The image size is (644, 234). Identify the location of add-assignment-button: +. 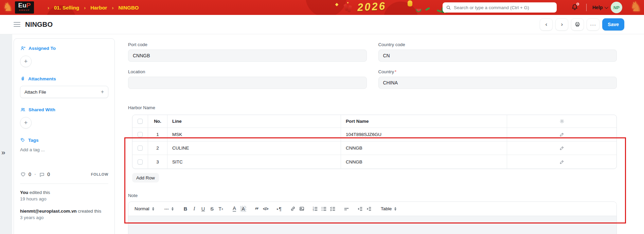
(26, 61).